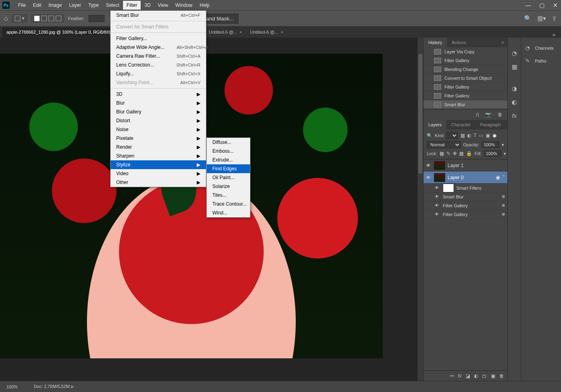  What do you see at coordinates (228, 169) in the screenshot?
I see `menuitem-find-edges: Find Edges` at bounding box center [228, 169].